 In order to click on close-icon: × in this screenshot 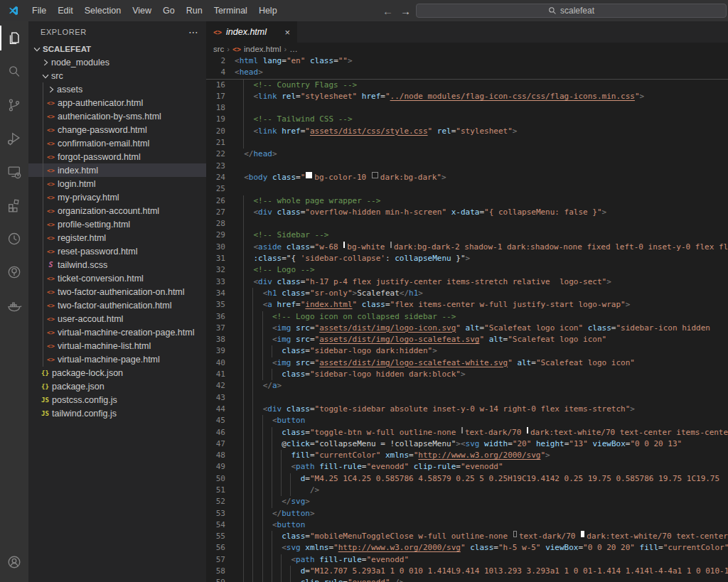, I will do `click(287, 33)`.